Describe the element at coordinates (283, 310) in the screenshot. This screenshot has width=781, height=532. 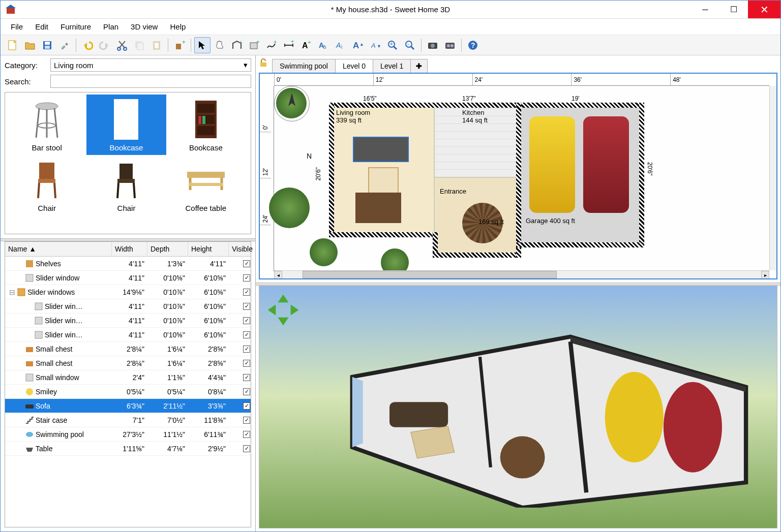
I see `nav-3d-icon` at that location.